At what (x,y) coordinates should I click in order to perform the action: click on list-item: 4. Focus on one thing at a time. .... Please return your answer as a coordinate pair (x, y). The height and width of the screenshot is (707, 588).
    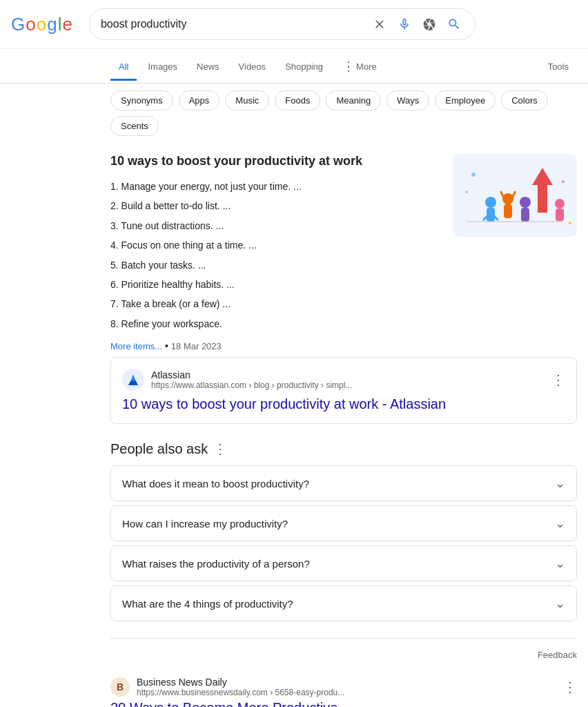
    Looking at the image, I should click on (276, 245).